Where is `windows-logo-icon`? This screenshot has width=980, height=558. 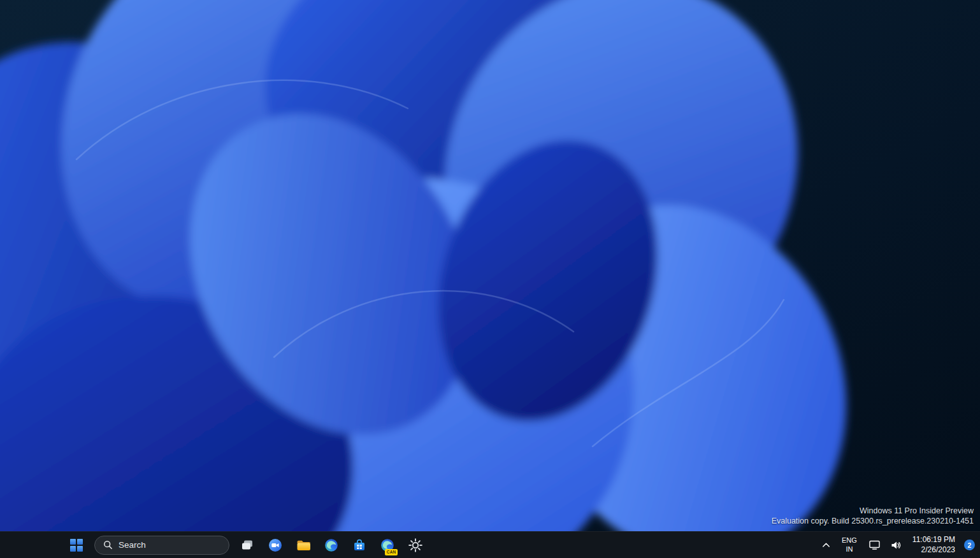
windows-logo-icon is located at coordinates (76, 545).